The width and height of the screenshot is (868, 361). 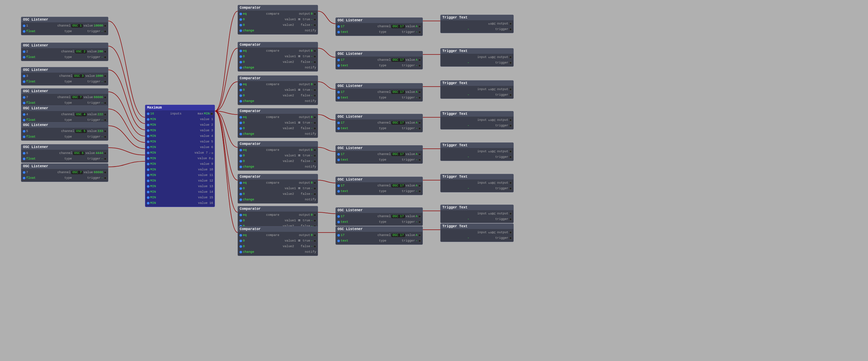 I want to click on osc-right-6: OSC Listener 17 channel OSC 17 value A, so click(x=379, y=186).